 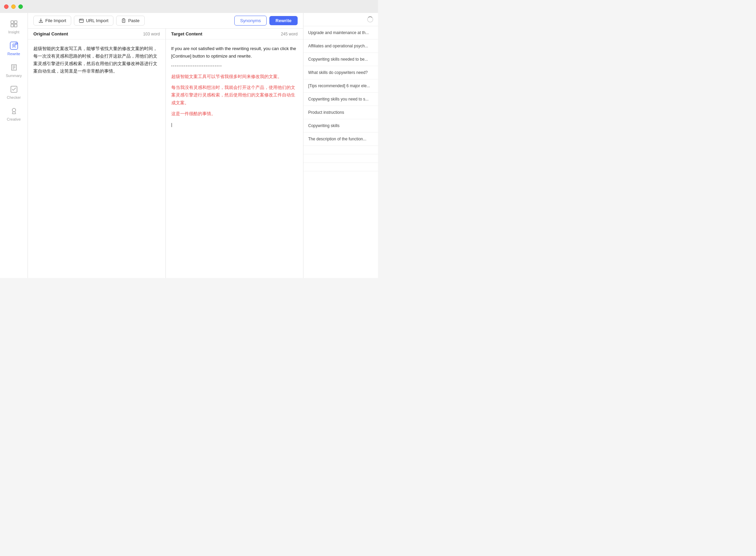 What do you see at coordinates (20, 7) in the screenshot?
I see `maximize-button` at bounding box center [20, 7].